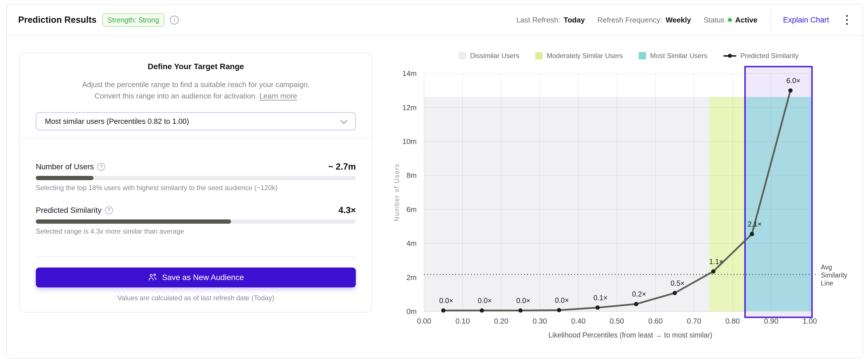 The image size is (868, 362). Describe the element at coordinates (726, 204) in the screenshot. I see `band-moderately-similar-users` at that location.